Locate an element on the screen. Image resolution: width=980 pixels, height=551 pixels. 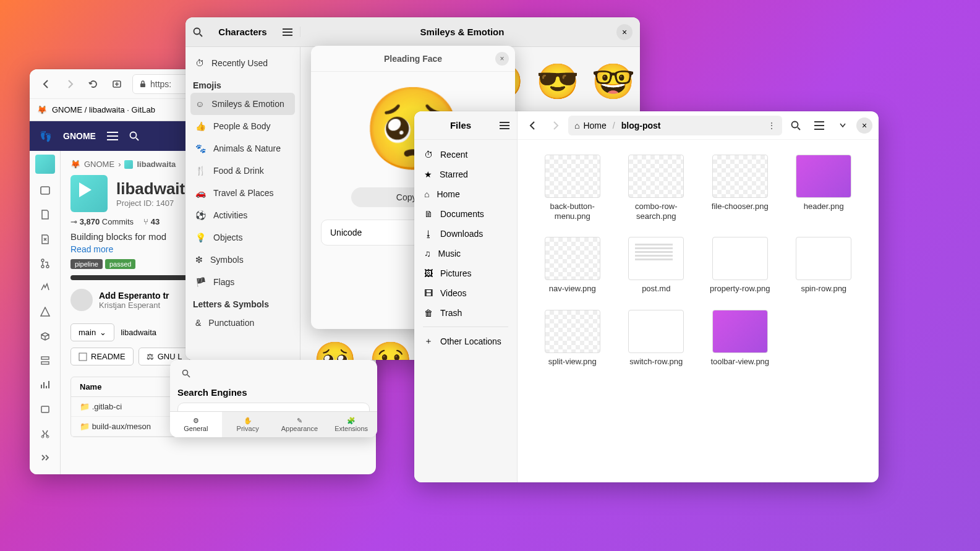
sidebar-infra-icon is located at coordinates (45, 360).